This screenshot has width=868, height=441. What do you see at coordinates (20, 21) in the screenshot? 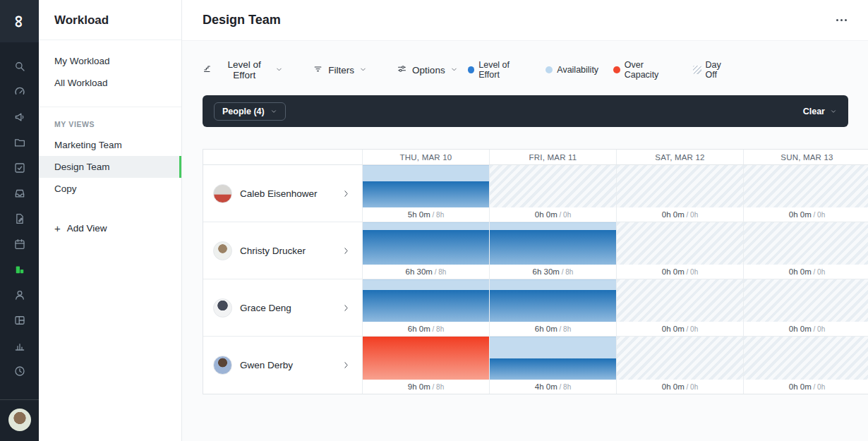
I see `app-logo: ∞` at bounding box center [20, 21].